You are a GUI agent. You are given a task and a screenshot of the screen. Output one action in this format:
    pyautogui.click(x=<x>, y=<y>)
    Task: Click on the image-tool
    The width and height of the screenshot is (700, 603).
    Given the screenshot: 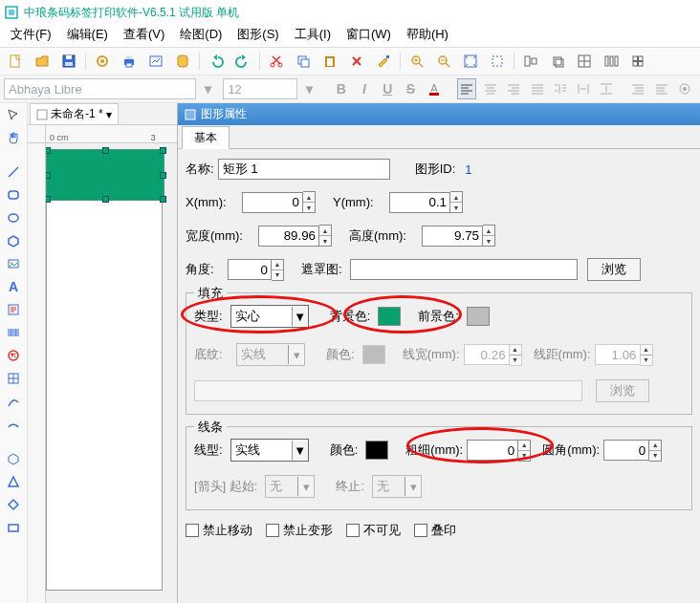 What is the action you would take?
    pyautogui.click(x=13, y=264)
    